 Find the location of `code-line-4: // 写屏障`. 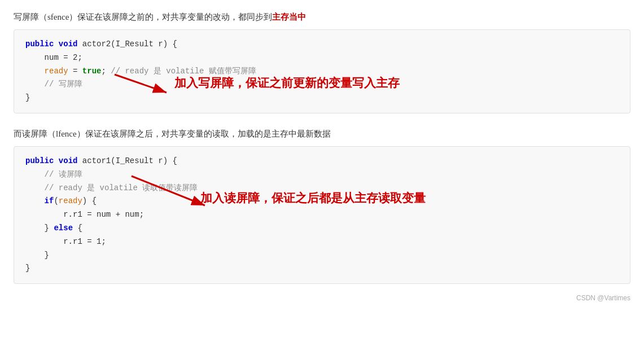

code-line-4: // 写屏障 is located at coordinates (322, 85).